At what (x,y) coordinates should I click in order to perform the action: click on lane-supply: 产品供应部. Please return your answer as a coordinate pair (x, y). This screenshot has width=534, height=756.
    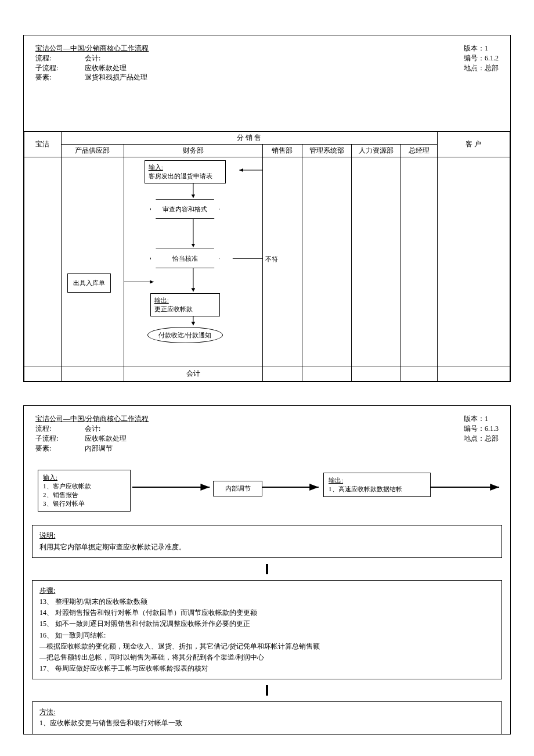
    Looking at the image, I should click on (92, 151).